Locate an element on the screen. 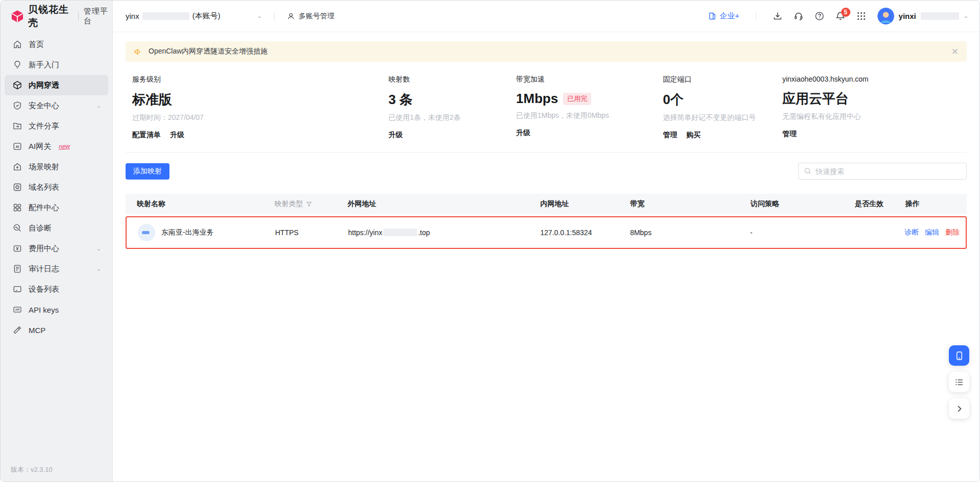 Image resolution: width=980 pixels, height=482 pixels. ai-icon: AI is located at coordinates (17, 146).